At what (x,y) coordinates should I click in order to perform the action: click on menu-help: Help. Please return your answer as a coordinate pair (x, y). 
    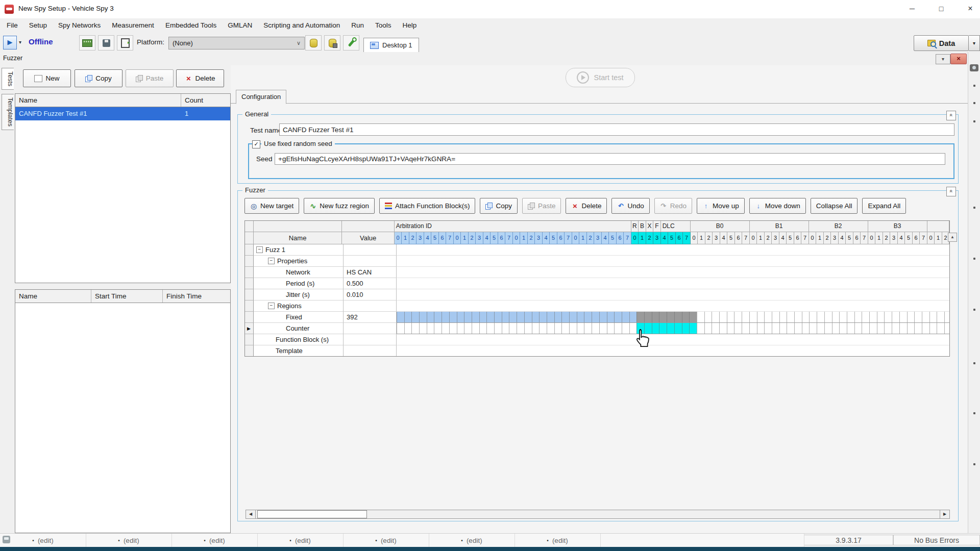
    Looking at the image, I should click on (410, 26).